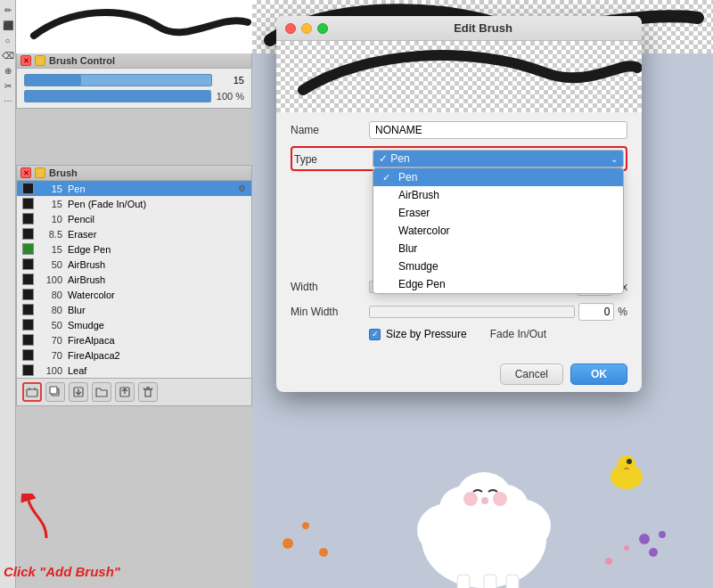 The image size is (713, 588). I want to click on dialog-zoom-btn, so click(323, 29).